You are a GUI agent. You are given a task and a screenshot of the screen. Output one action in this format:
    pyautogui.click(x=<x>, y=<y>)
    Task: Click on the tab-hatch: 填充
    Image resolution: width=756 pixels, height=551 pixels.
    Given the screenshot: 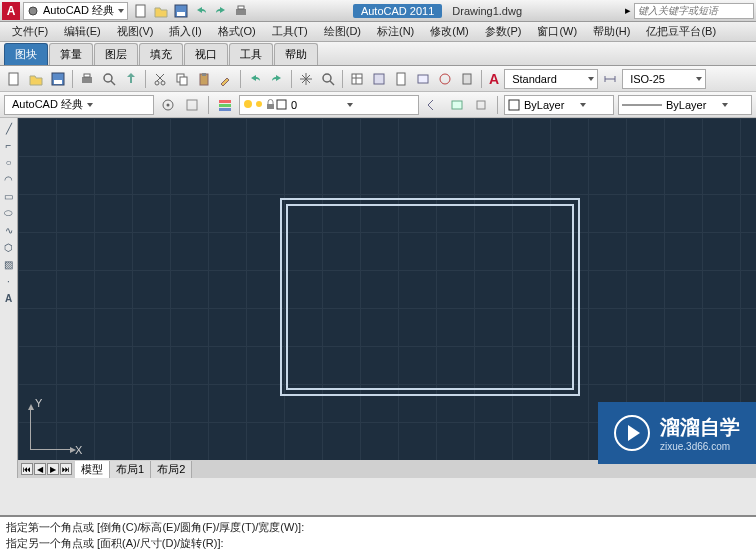 What is the action you would take?
    pyautogui.click(x=161, y=54)
    